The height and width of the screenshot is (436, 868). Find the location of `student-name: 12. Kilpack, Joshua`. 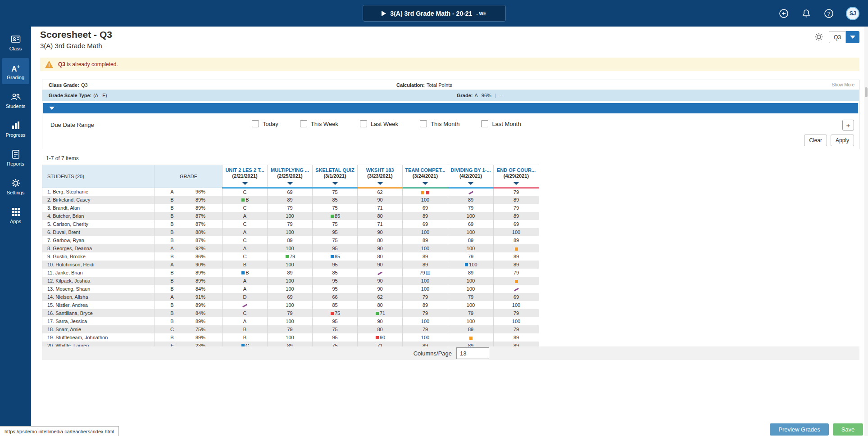

student-name: 12. Kilpack, Joshua is located at coordinates (99, 281).